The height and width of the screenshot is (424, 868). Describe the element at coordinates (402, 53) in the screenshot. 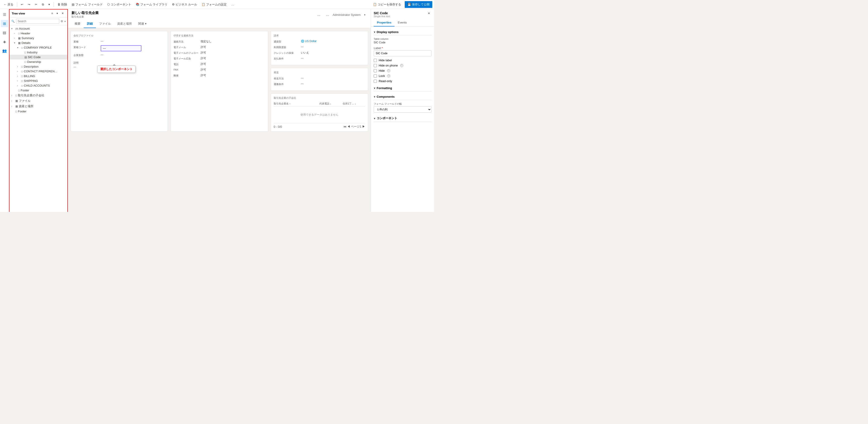

I see `label-input` at that location.